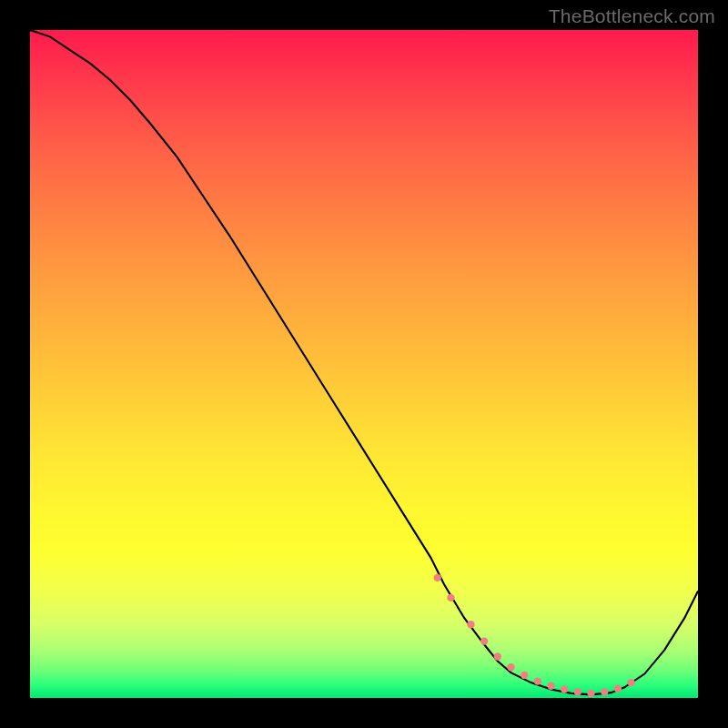  Describe the element at coordinates (632, 16) in the screenshot. I see `watermark-text: TheBottleneck.com` at that location.